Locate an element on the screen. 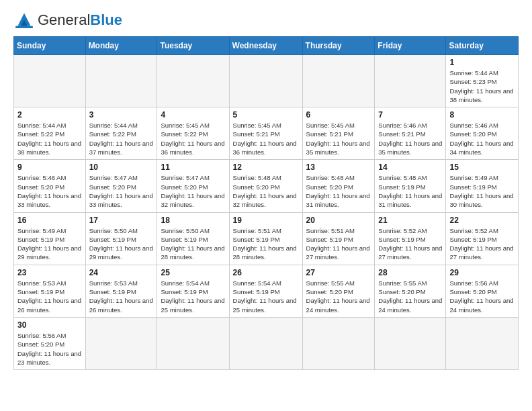  table-cell: 30Sunrise: 5:56 AMSunset: 5:20 PMDayligh… is located at coordinates (50, 343).